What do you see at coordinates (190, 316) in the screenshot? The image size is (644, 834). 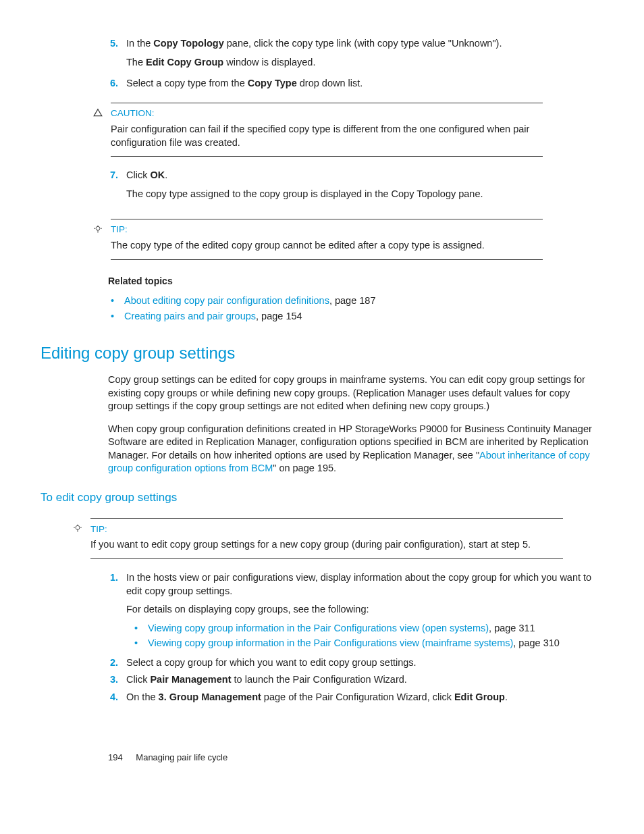 I see `link: Creating pairs and pair groups` at bounding box center [190, 316].